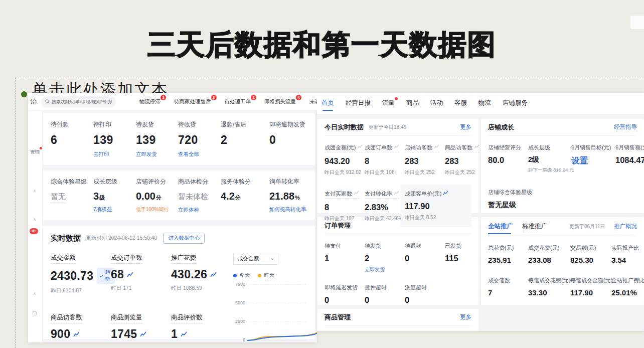 This screenshot has height=348, width=644. I want to click on metric-refund-aftersale: 退款/售后 2, so click(245, 139).